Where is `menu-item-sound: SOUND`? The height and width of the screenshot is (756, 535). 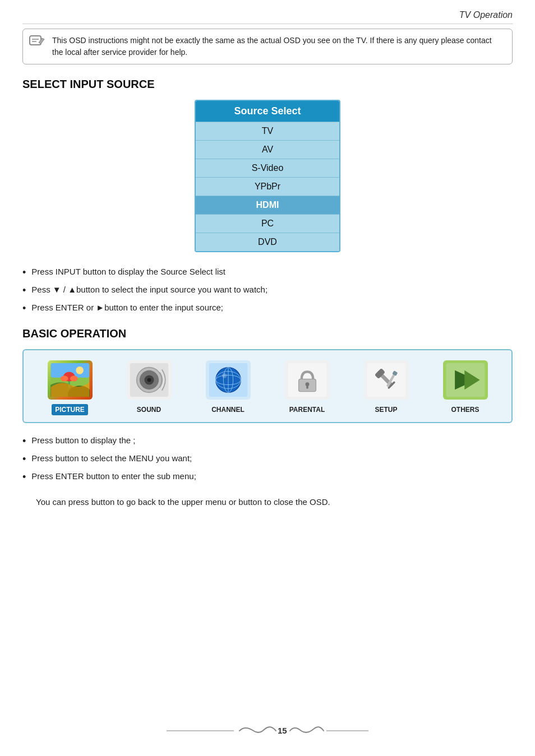
menu-item-sound: SOUND is located at coordinates (149, 388).